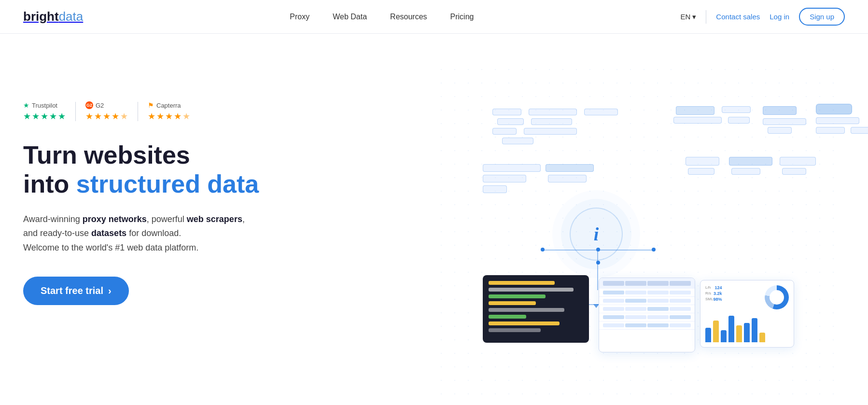 This screenshot has width=868, height=405. Describe the element at coordinates (381, 17) in the screenshot. I see `nav-links: Proxy Web Data Resources Pricing` at that location.